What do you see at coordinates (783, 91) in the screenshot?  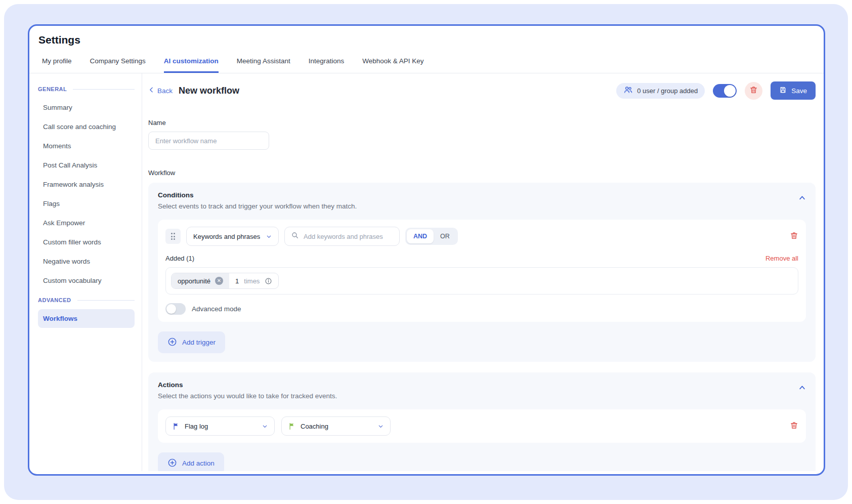 I see `save-icon` at bounding box center [783, 91].